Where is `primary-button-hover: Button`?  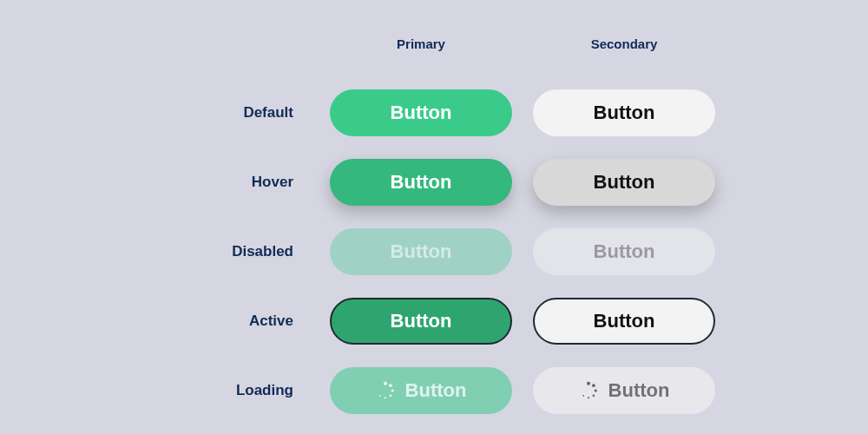
primary-button-hover: Button is located at coordinates (421, 182).